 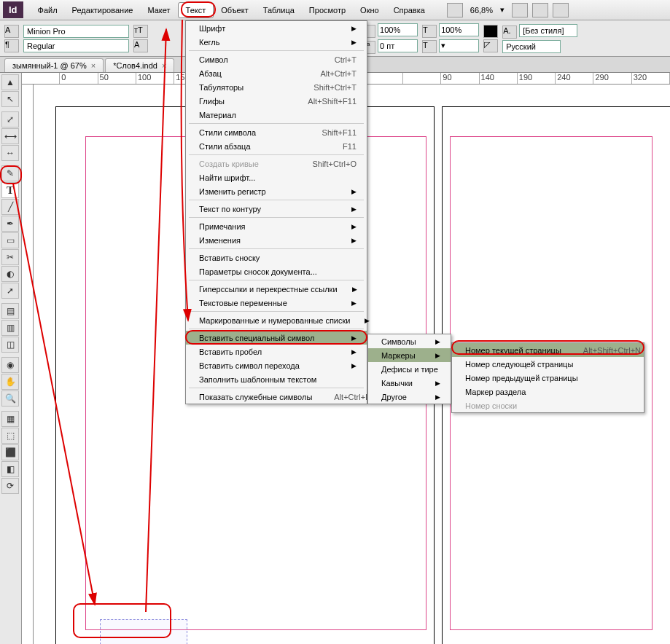 What do you see at coordinates (10, 119) in the screenshot?
I see `tool-button: ⤢` at bounding box center [10, 119].